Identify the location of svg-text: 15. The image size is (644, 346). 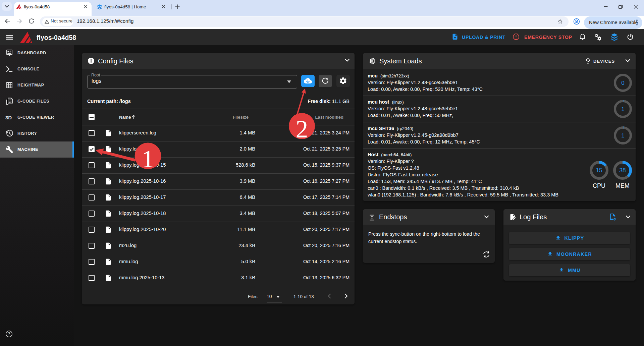
(599, 170).